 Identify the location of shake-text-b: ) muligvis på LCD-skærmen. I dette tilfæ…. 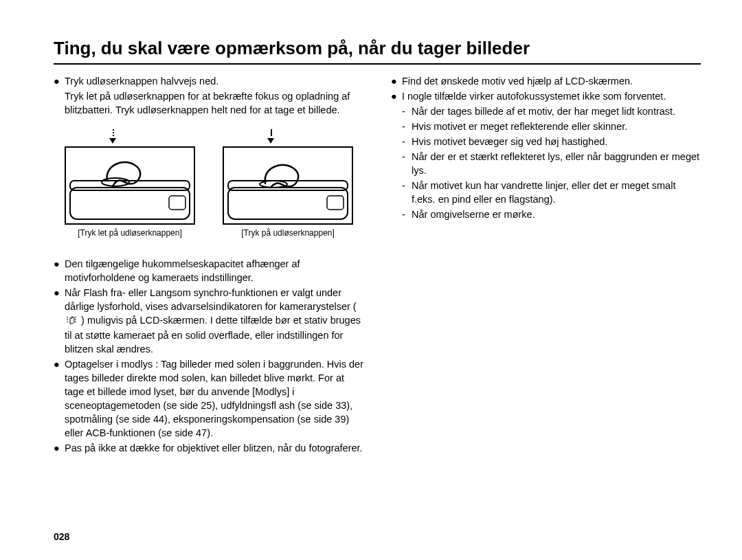
(213, 335).